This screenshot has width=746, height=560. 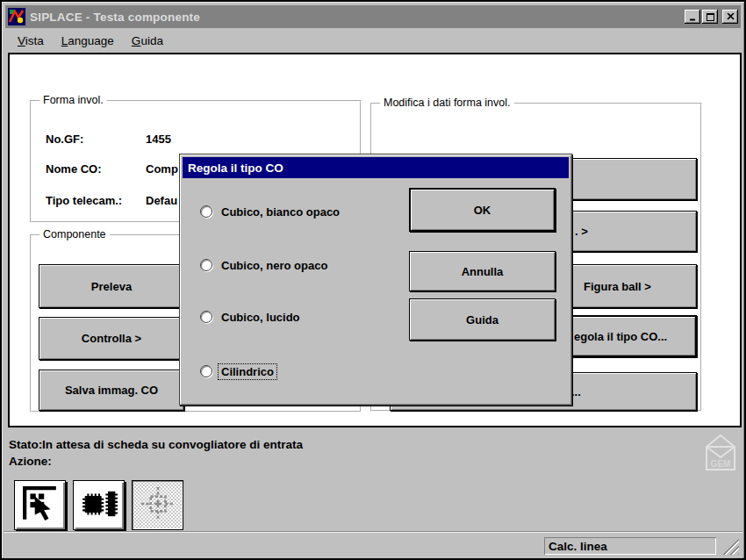 What do you see at coordinates (75, 234) in the screenshot?
I see `group-componente-caption: Componente` at bounding box center [75, 234].